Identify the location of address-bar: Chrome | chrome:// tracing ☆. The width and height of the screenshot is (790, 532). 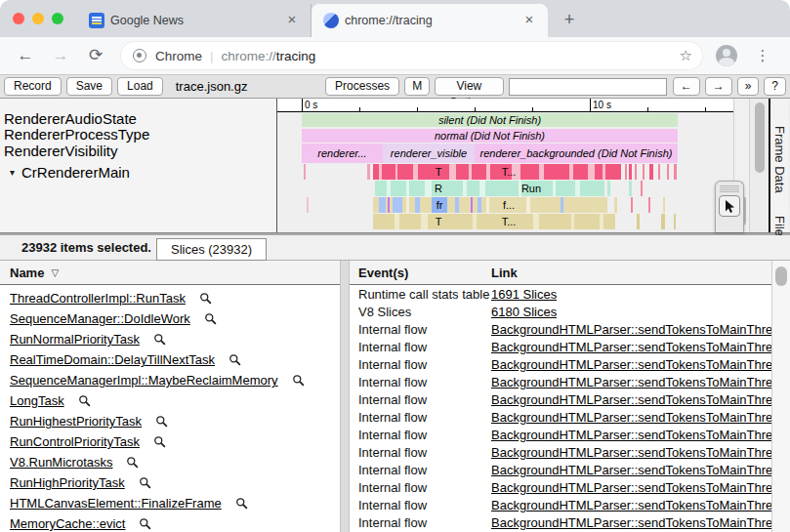
(412, 56).